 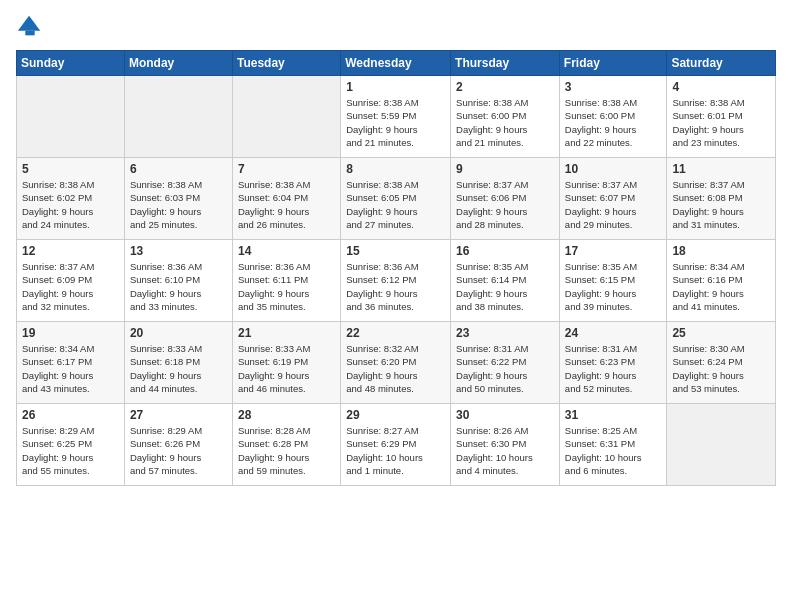 I want to click on calendar-cell: 28Sunrise: 8:28 AM Sunset: 6:28 PM Dayli…, so click(x=286, y=445).